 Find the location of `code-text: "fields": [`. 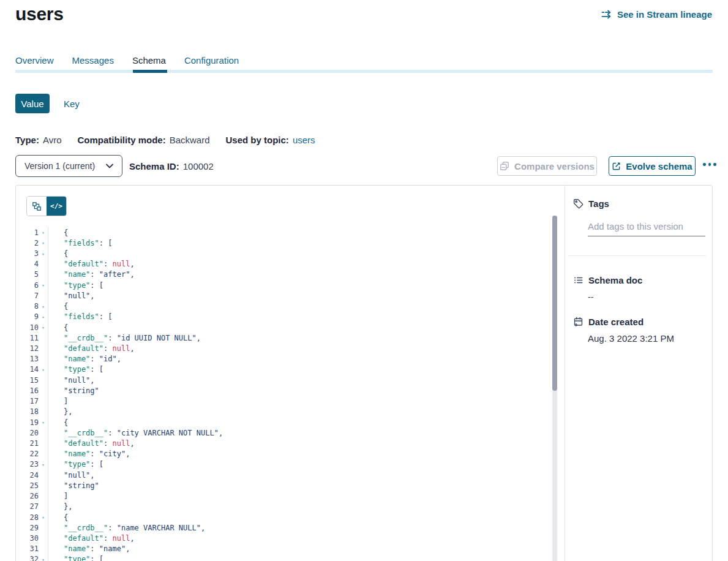

code-text: "fields": [ is located at coordinates (300, 317).